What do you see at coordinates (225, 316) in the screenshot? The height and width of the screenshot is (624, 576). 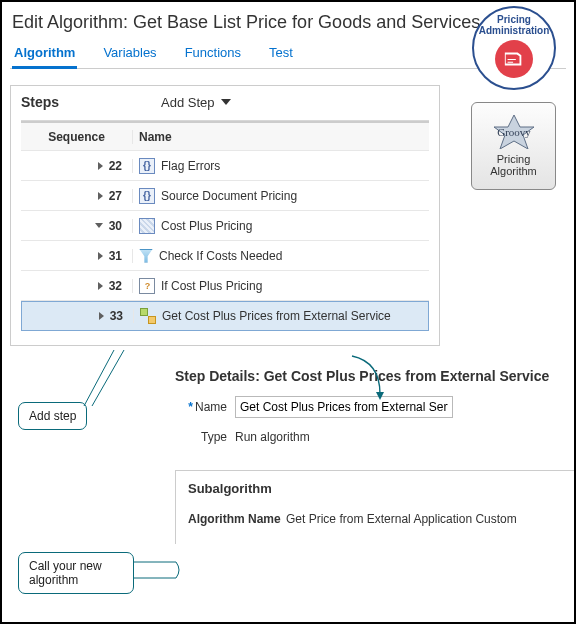 I see `table-row: 33Get Cost Plus Prices from External Ser…` at bounding box center [225, 316].